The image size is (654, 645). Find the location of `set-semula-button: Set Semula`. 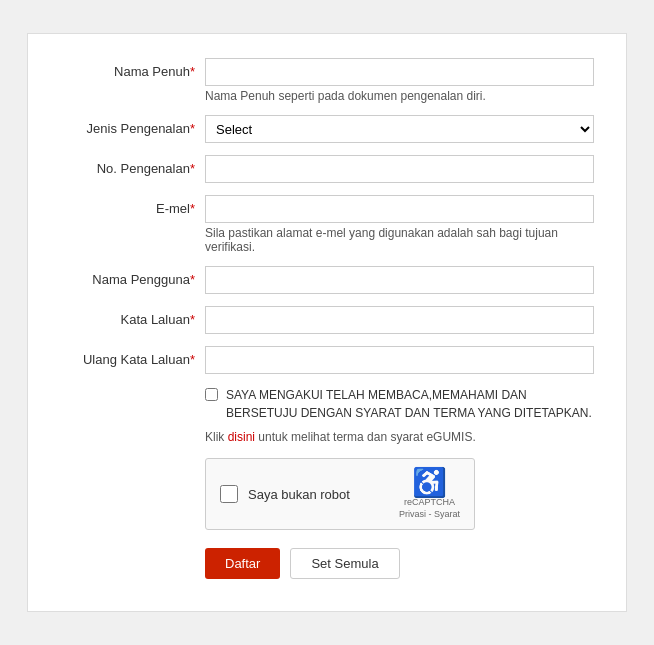

set-semula-button: Set Semula is located at coordinates (344, 564).